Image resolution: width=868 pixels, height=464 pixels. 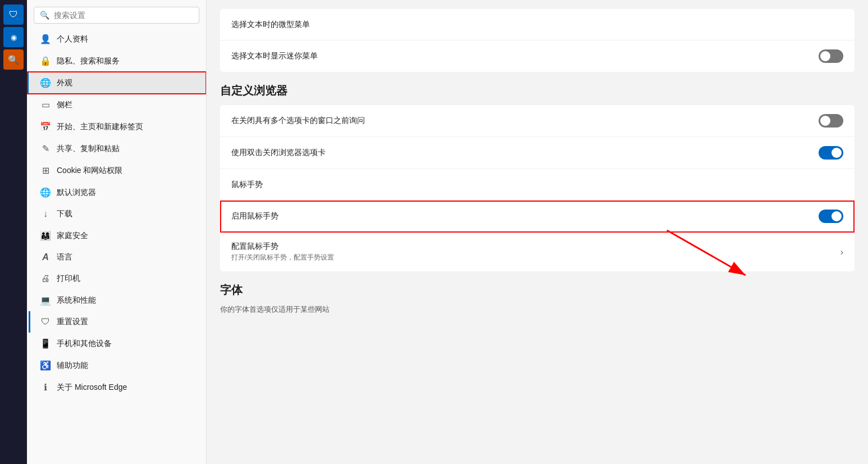 What do you see at coordinates (45, 279) in the screenshot?
I see `printing-icon: 🖨` at bounding box center [45, 279].